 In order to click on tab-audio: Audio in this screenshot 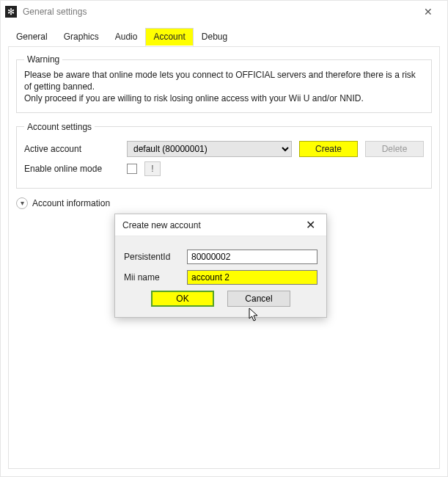, I will do `click(126, 37)`.